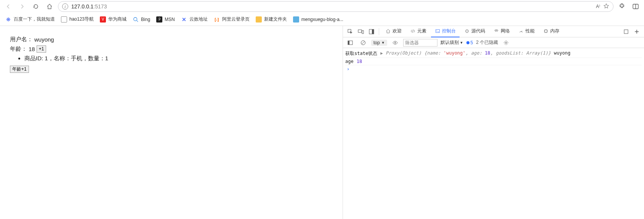 This screenshot has width=644, height=219. I want to click on tab-sources: 源代码, so click(475, 32).